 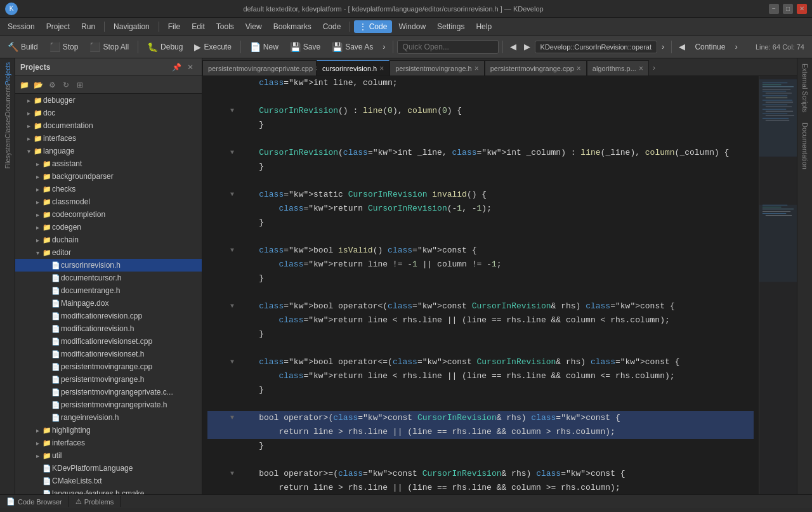 I want to click on settings-icon: ⚙, so click(x=52, y=85).